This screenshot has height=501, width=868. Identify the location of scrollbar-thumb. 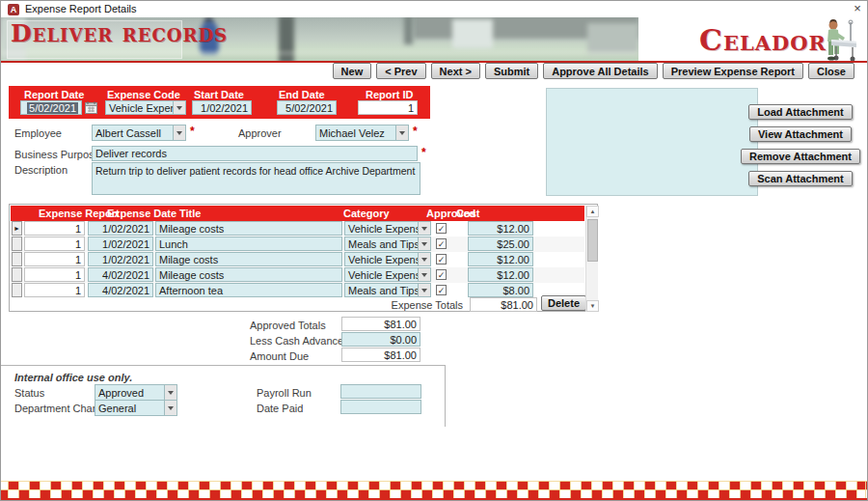
(592, 240).